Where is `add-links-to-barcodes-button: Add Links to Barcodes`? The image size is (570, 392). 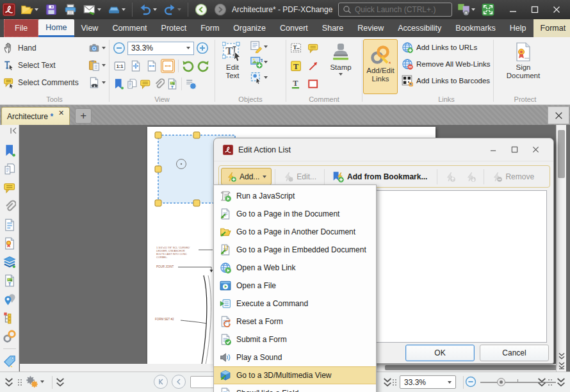
add-links-to-barcodes-button: Add Links to Barcodes is located at coordinates (446, 81).